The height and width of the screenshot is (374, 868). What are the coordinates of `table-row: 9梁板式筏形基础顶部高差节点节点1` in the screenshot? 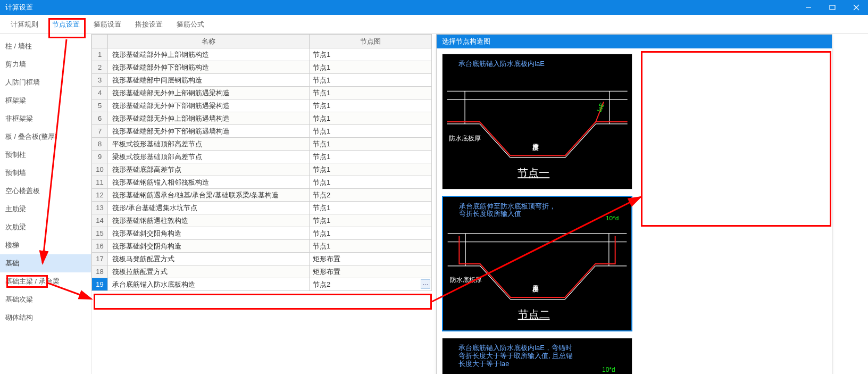 It's located at (262, 157).